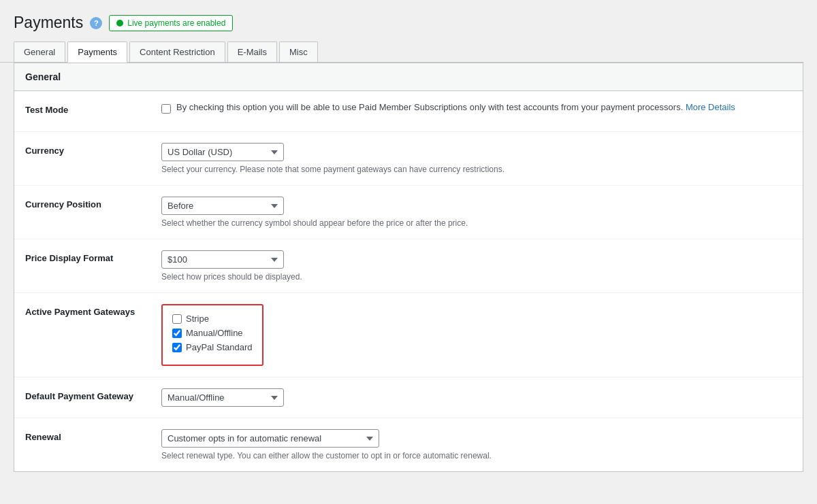 The width and height of the screenshot is (817, 504). I want to click on stripe-checkbox, so click(177, 319).